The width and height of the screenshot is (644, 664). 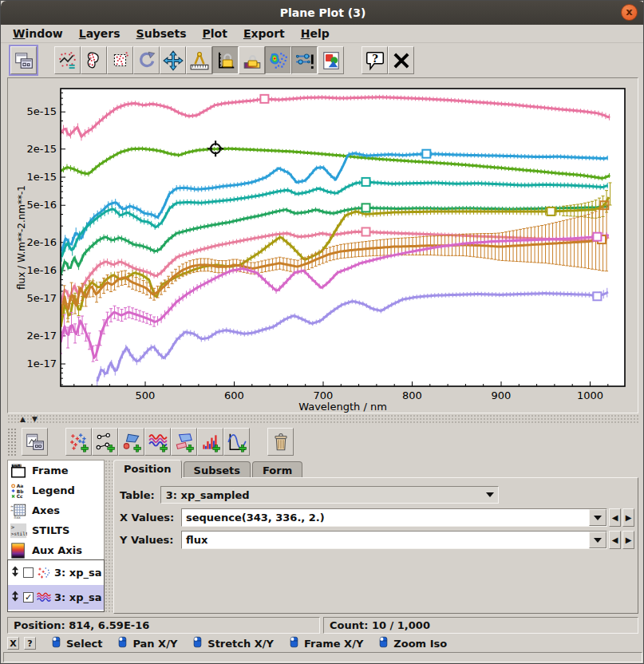 What do you see at coordinates (56, 586) in the screenshot?
I see `layer-list: 3: xp_sa✓3: xp_sa` at bounding box center [56, 586].